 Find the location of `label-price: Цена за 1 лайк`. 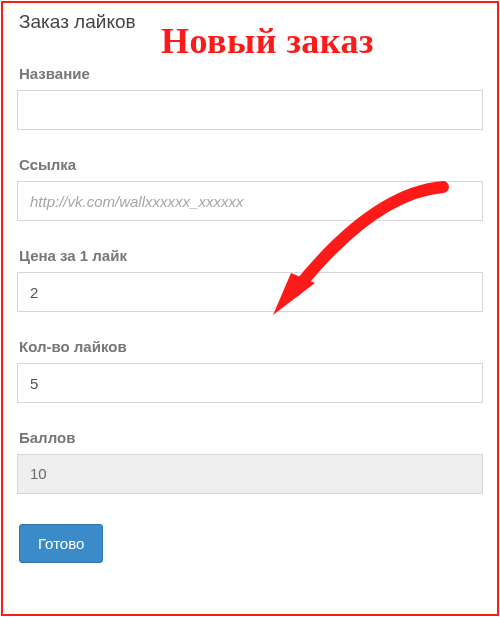

label-price: Цена за 1 лайк is located at coordinates (251, 256).